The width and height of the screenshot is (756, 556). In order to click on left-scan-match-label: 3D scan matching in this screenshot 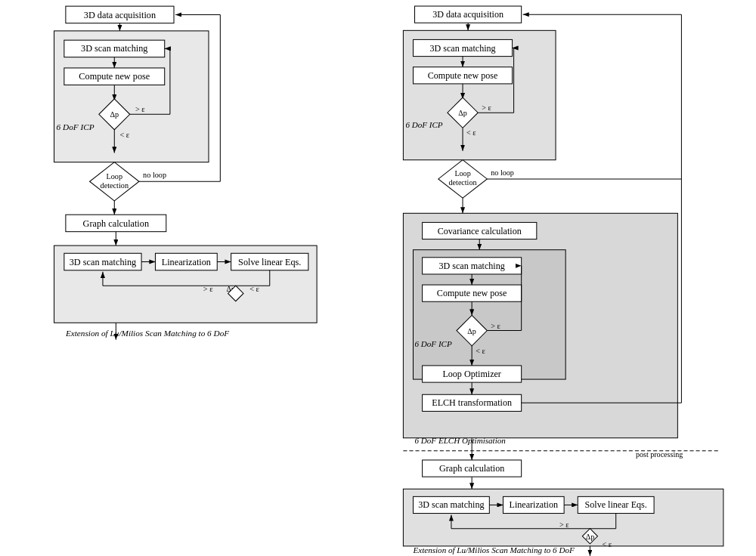, I will do `click(114, 48)`.